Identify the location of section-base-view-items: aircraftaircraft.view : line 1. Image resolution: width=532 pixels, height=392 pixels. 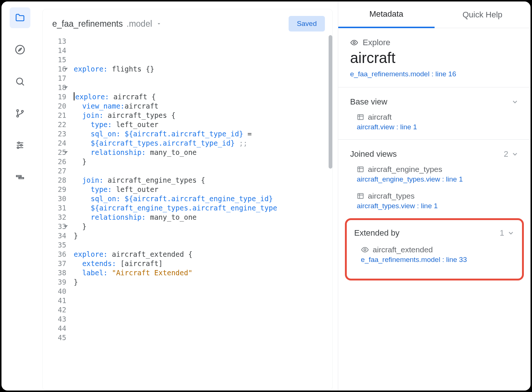
(434, 122).